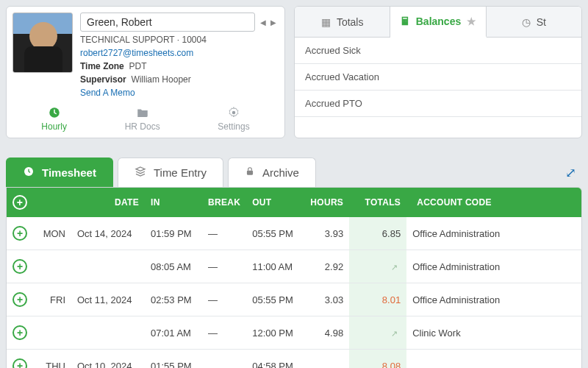  I want to click on add-all-button: +, so click(20, 202).